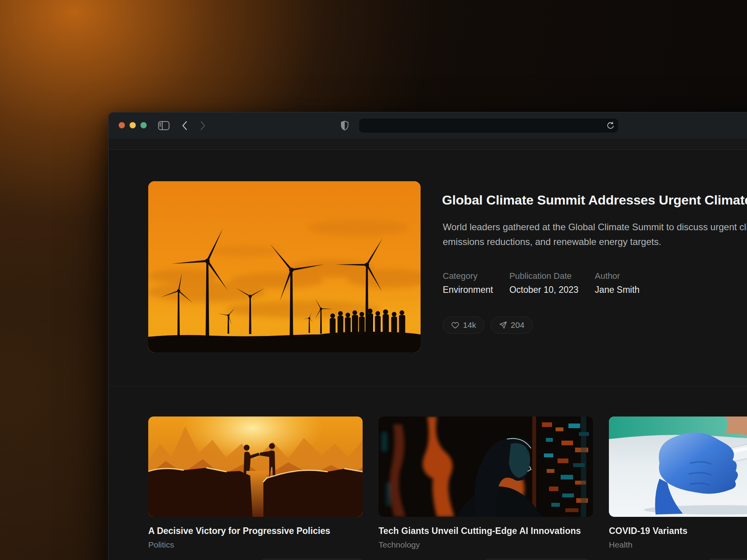  Describe the element at coordinates (486, 483) in the screenshot. I see `article-card-technology: Tech Giants Unveil Cutting-Edge AI Innov…` at that location.